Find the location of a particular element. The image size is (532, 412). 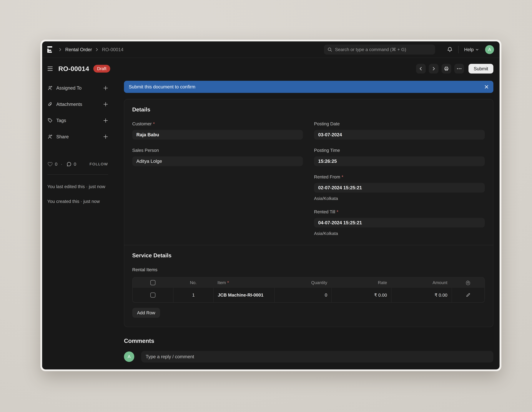

sidebar-toggle-icon is located at coordinates (50, 69).